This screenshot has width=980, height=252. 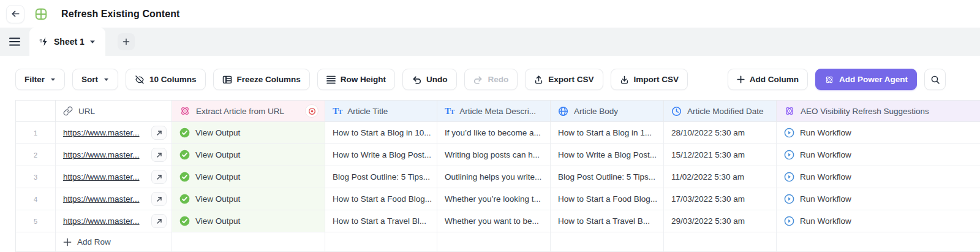 I want to click on article-body-cell: How to Write a Blog Post..., so click(x=608, y=155).